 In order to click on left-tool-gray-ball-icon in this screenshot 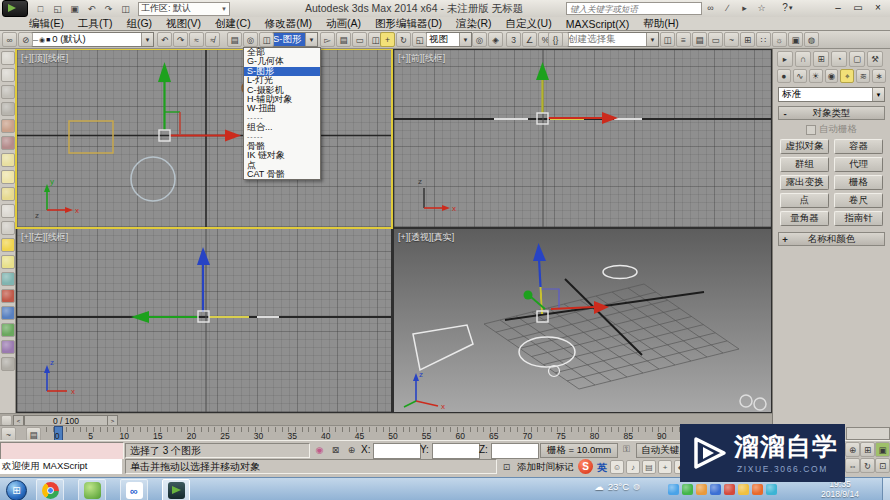, I will do `click(8, 364)`.